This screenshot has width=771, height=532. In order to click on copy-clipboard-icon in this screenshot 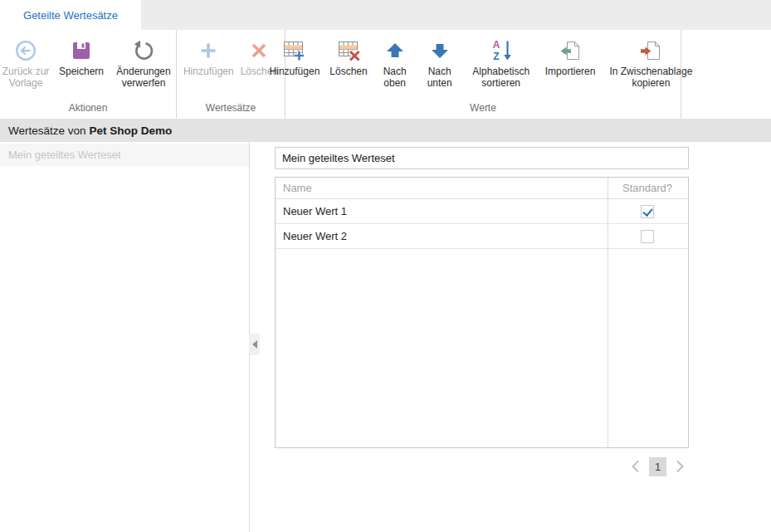, I will do `click(651, 51)`.